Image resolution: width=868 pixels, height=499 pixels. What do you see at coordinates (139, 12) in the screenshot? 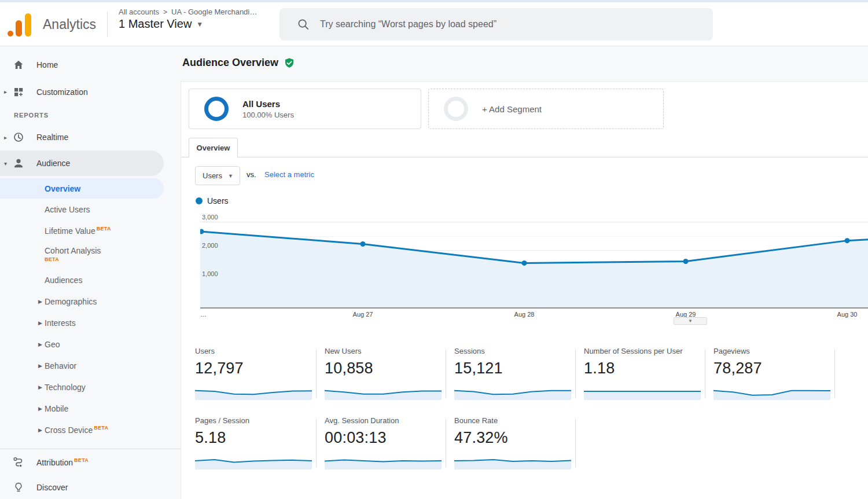
I see `breadcrumb-all-accounts: All accounts` at bounding box center [139, 12].